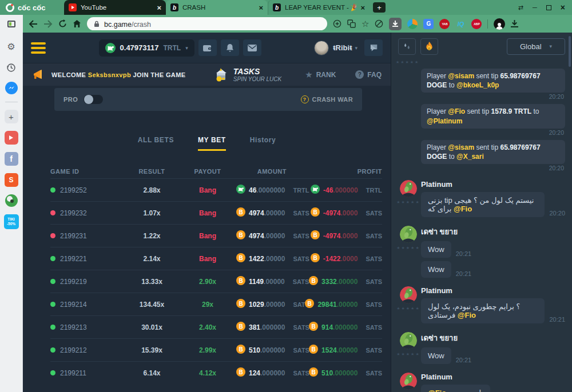 The image size is (572, 392). Describe the element at coordinates (216, 190) in the screenshot. I see `table-row: 21992522.88xBang46.0000000TRTL-46.000000…` at that location.